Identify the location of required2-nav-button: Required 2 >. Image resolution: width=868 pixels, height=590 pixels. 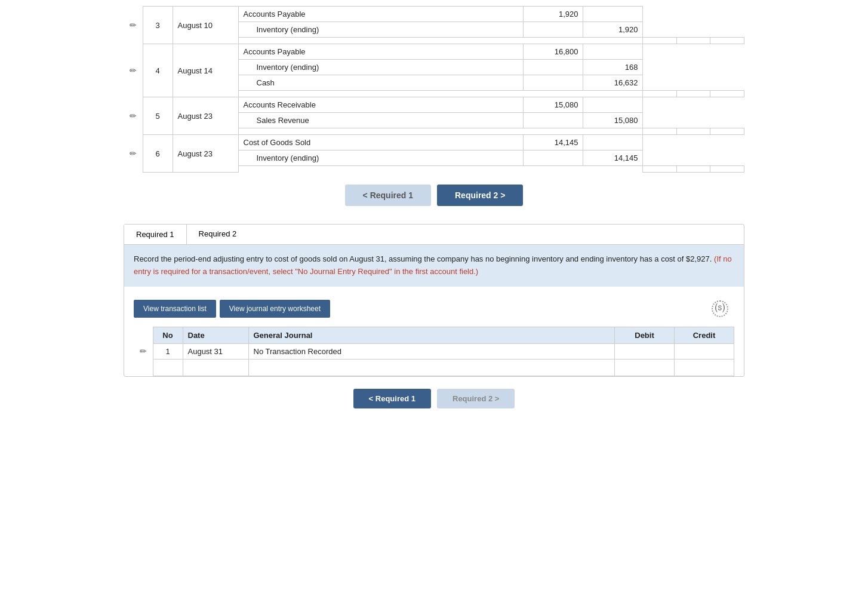
(480, 195).